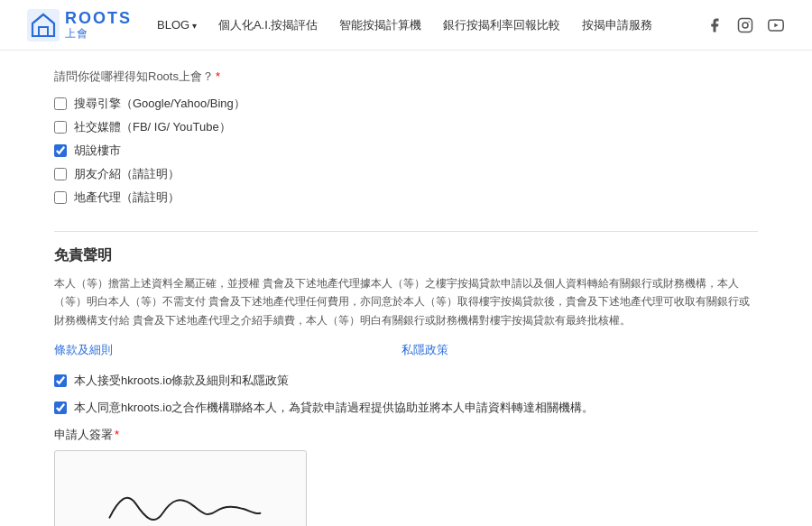 The height and width of the screenshot is (526, 812). Describe the element at coordinates (431, 25) in the screenshot. I see `nav-links: BLOG 個人化A.I.按揭評估 智能按揭計算機 銀行按揭利率回報比較 按揭申請…` at that location.